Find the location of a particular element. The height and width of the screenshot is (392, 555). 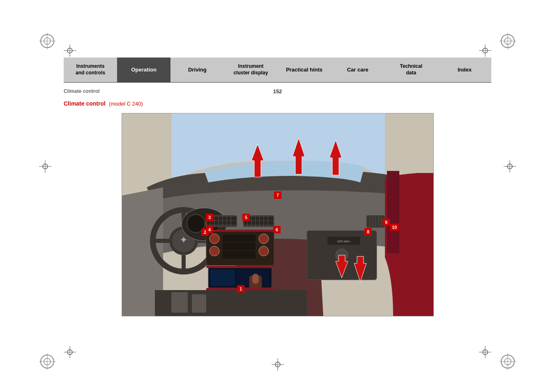

page-subtitle: Climate control is located at coordinates (81, 91).